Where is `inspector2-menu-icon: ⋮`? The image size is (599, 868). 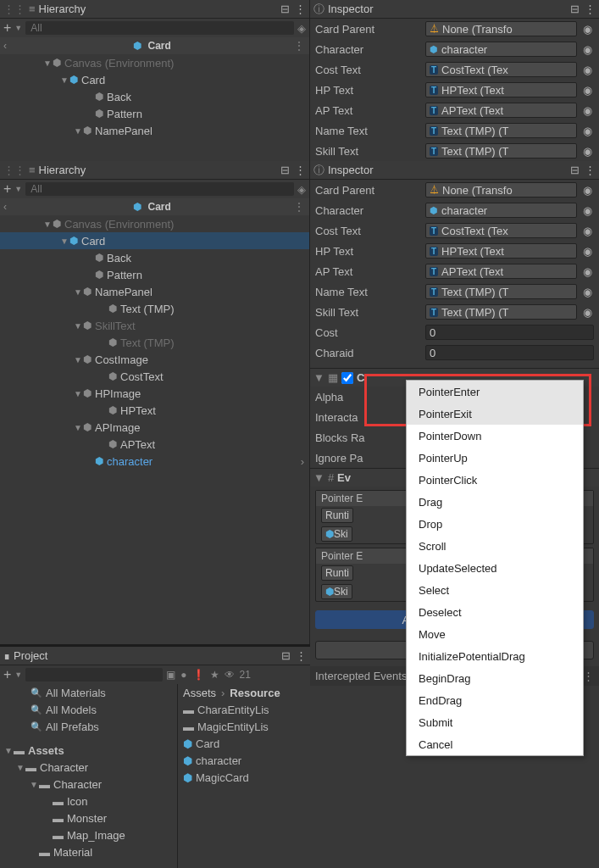
inspector2-menu-icon: ⋮ is located at coordinates (590, 170).